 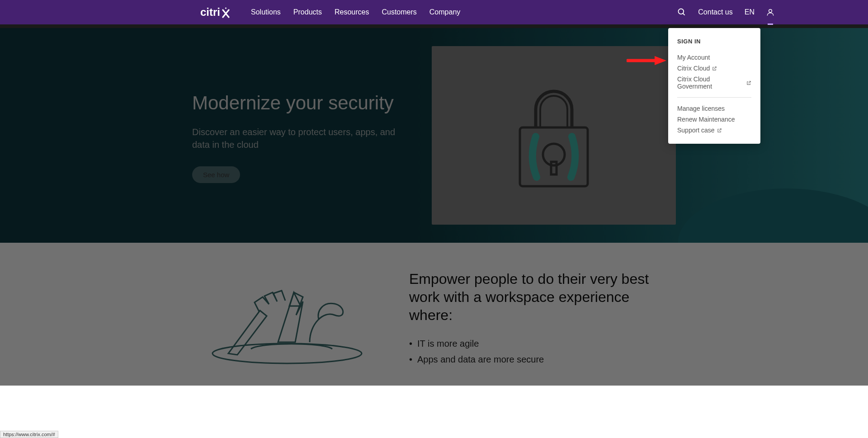 I want to click on dropdown-item-renew-maintenance: Renew Maintenance, so click(x=714, y=119).